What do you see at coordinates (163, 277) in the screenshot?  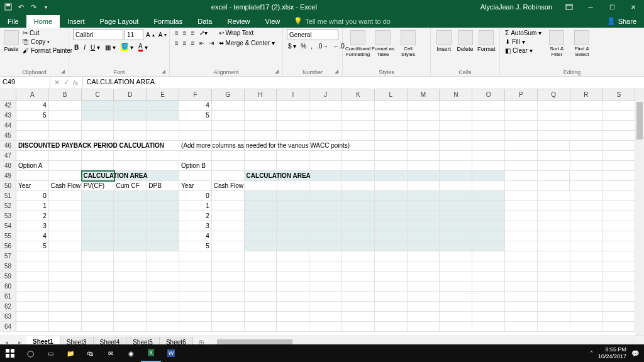 I see `cell-E59` at bounding box center [163, 277].